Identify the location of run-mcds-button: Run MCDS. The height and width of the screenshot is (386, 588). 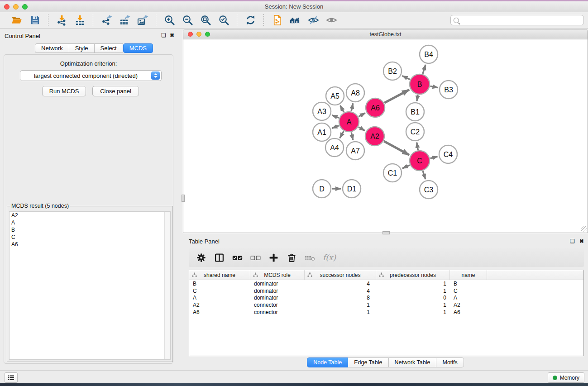
(64, 91).